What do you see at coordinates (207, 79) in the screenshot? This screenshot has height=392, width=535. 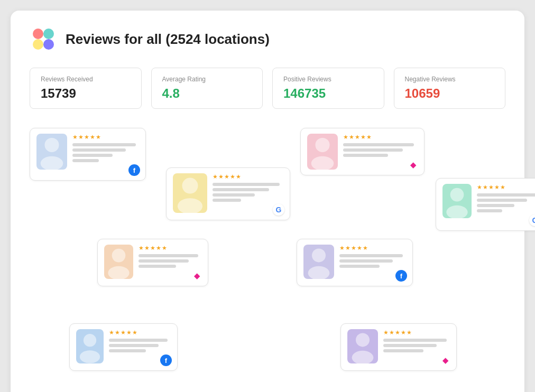 I see `stat-label-1: Average Rating` at bounding box center [207, 79].